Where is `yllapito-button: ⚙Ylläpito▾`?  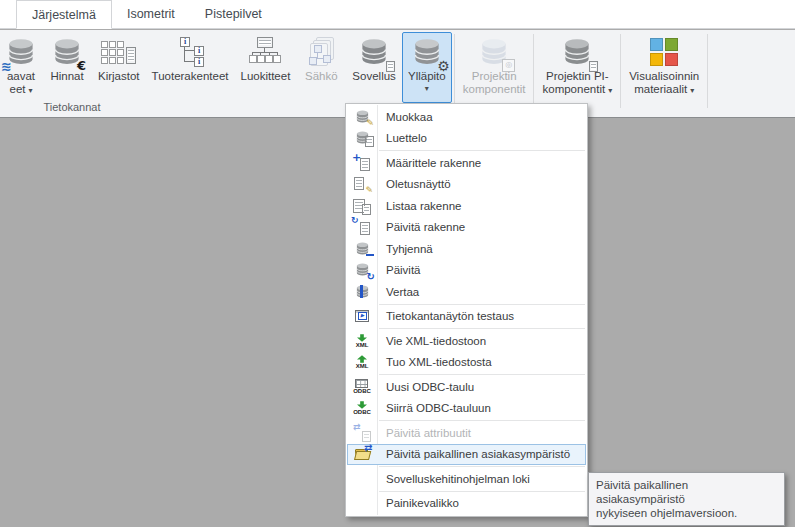 yllapito-button: ⚙Ylläpito▾ is located at coordinates (427, 68).